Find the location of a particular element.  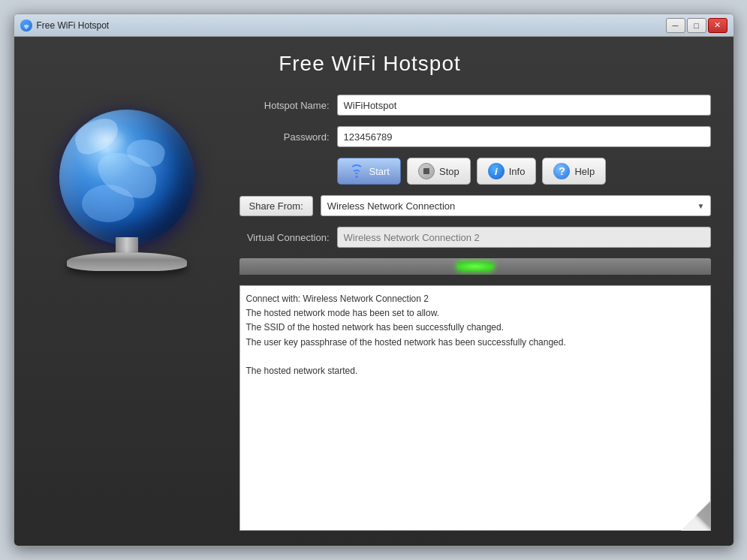

app-title: Free WiFi Hotspot is located at coordinates (370, 64).